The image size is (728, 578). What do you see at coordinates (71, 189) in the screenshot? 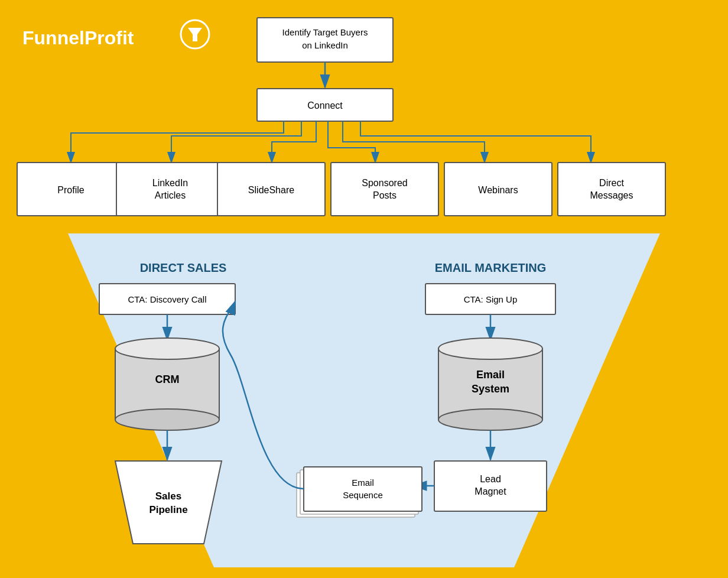
I see `profile-box` at bounding box center [71, 189].